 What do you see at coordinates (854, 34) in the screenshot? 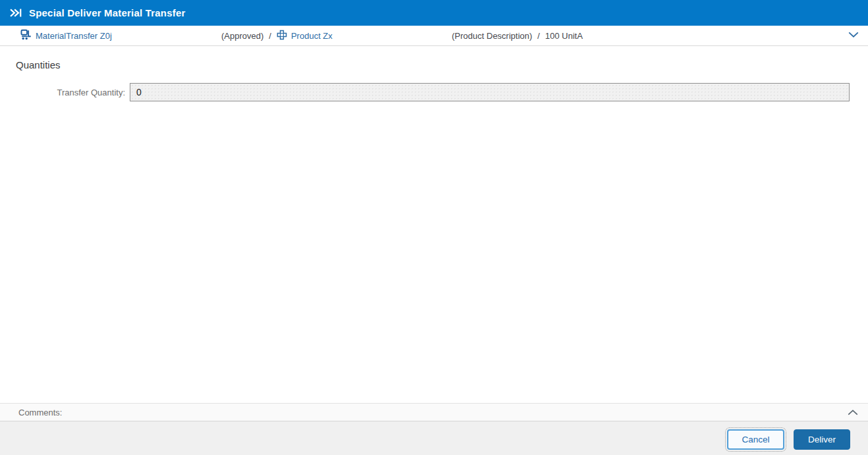
I see `chevron-down-icon` at bounding box center [854, 34].